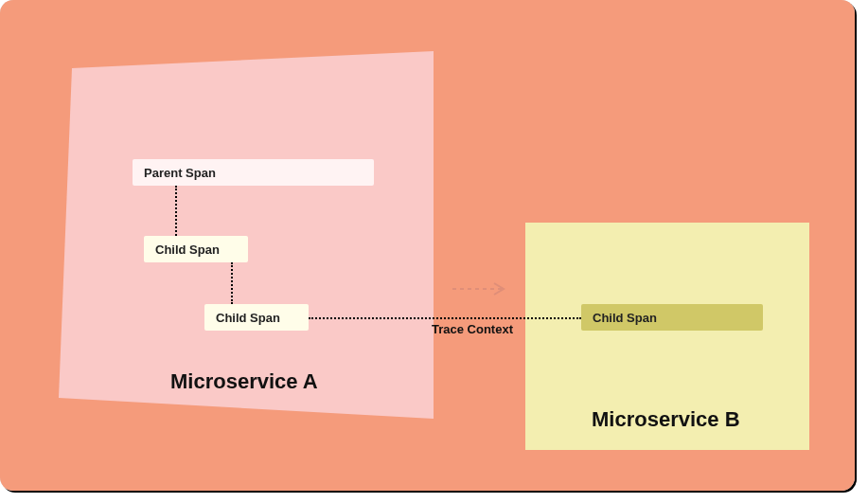 This screenshot has width=868, height=503. I want to click on trace-context-label: Trace Context, so click(472, 330).